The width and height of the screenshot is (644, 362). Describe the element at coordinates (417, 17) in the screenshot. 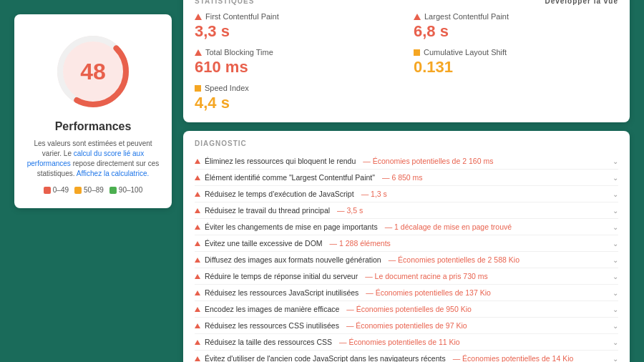

I see `triangle-icon-lcp` at that location.